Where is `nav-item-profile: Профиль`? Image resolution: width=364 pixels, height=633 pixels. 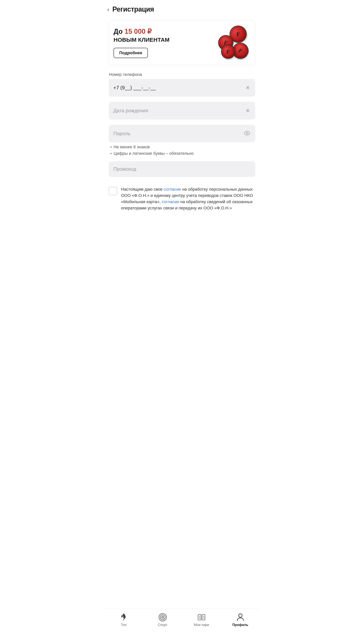
nav-item-profile: Профиль is located at coordinates (240, 620).